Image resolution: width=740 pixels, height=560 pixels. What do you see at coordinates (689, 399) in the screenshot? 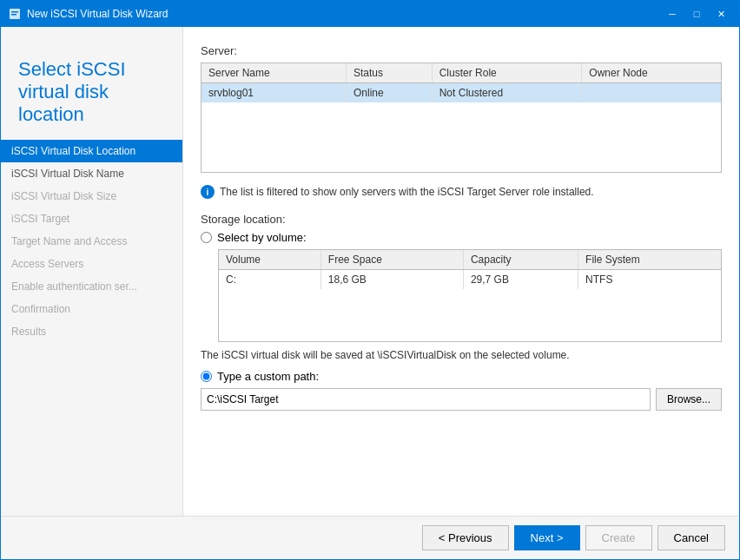
I see `browse-button: Browse...` at bounding box center [689, 399].